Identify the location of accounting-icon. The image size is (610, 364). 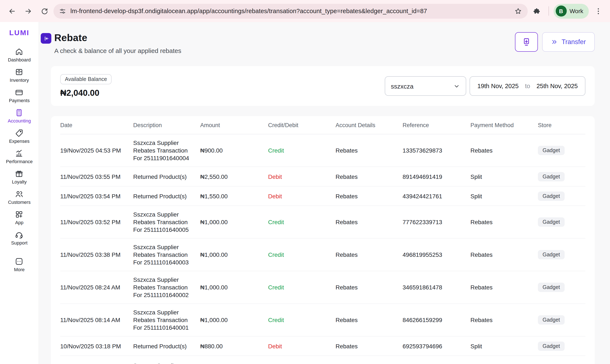
(19, 113).